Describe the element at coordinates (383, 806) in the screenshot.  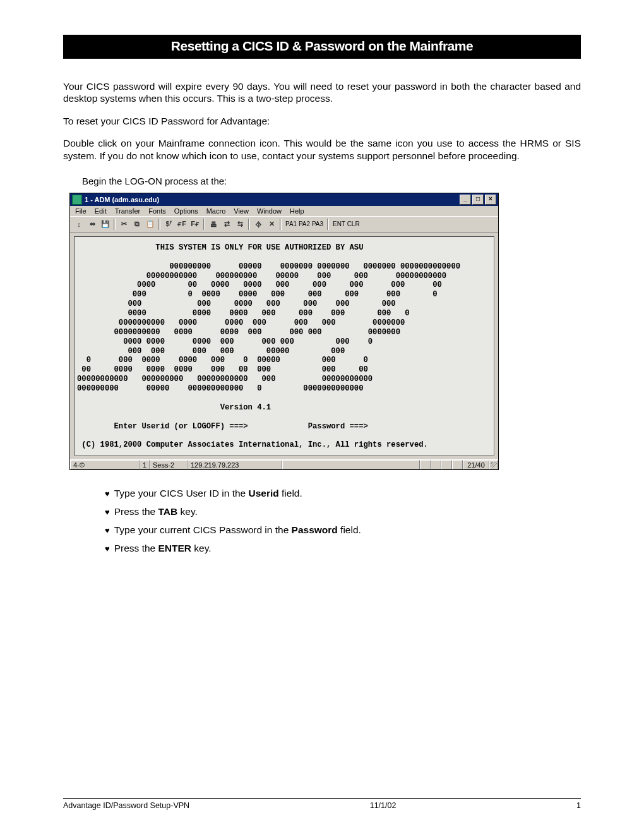
I see `footer-center: 11/1/02` at that location.